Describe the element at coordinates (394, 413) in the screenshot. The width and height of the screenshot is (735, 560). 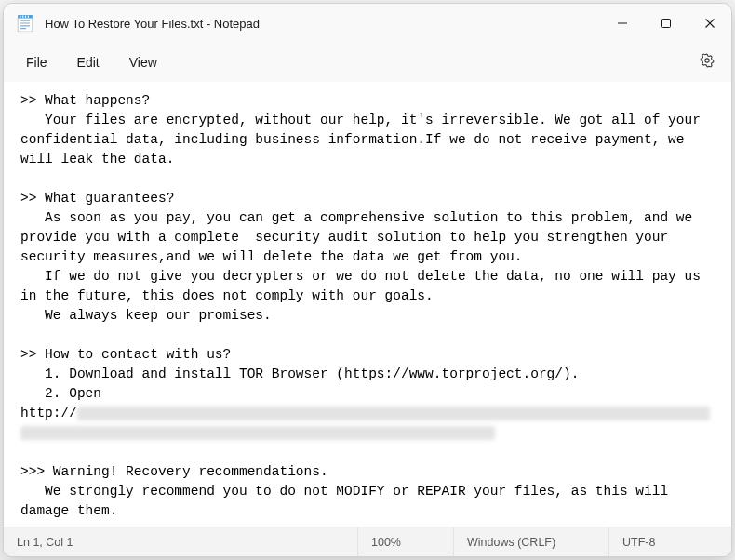
I see `redacted-url-line1: xxxxxxxxxxxxxxxxxxxxxxxxxxxxxxxxxxxxxxxx…` at that location.